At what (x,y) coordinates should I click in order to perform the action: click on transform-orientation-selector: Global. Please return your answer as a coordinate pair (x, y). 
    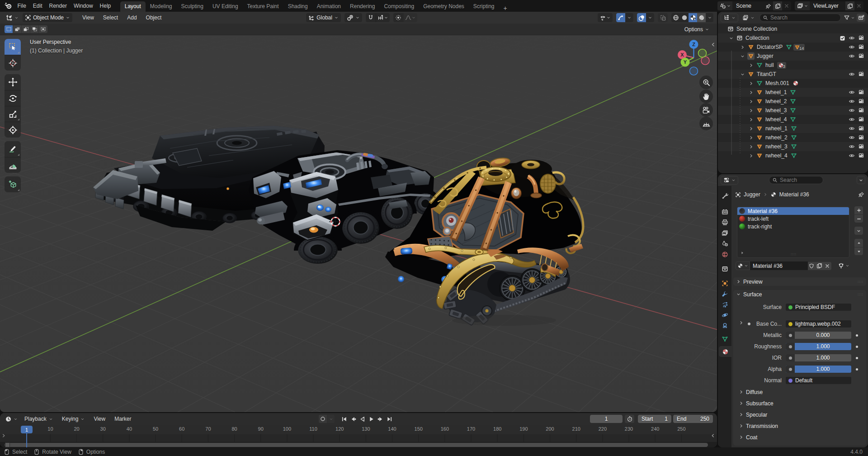
    Looking at the image, I should click on (324, 18).